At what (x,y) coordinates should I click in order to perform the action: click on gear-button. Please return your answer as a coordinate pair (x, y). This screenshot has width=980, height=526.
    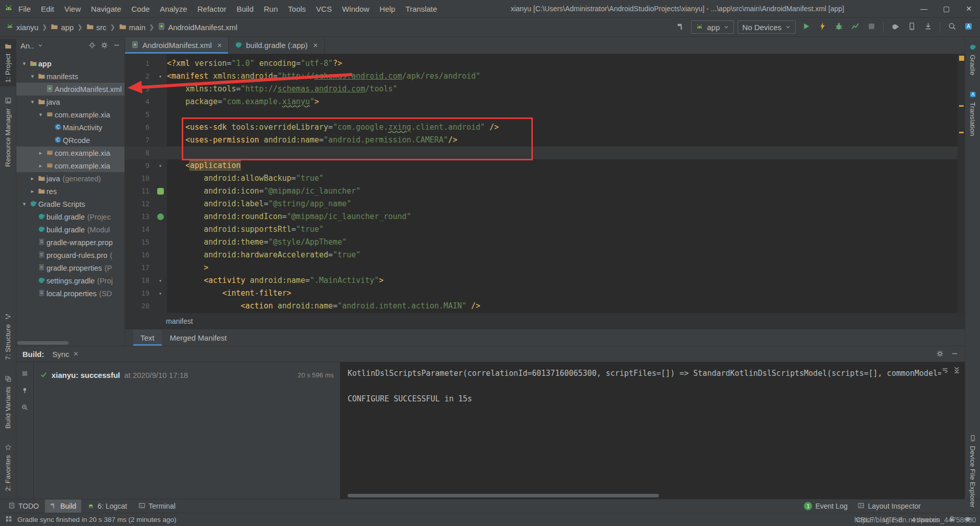
    Looking at the image, I should click on (104, 45).